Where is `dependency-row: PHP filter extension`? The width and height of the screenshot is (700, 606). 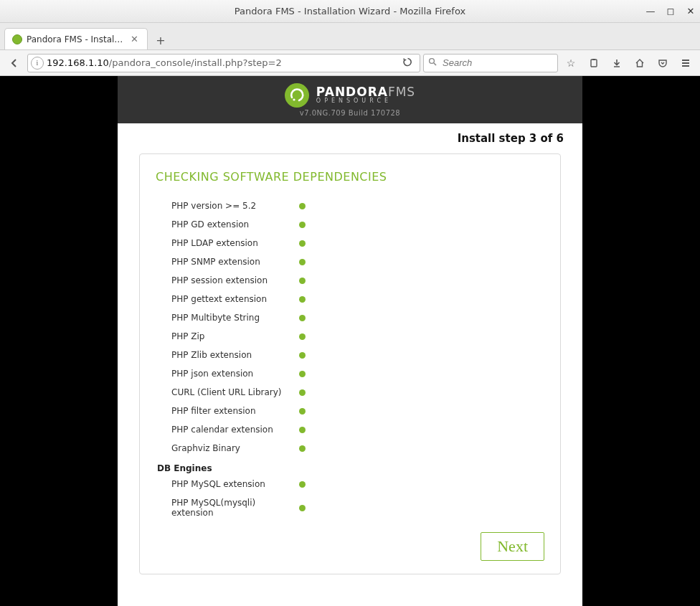 dependency-row: PHP filter extension is located at coordinates (350, 411).